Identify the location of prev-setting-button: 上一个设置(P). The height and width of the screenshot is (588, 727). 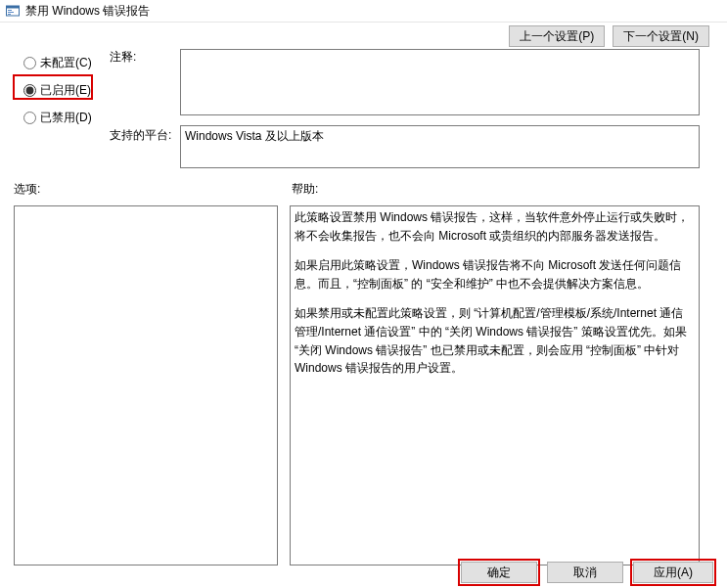
(557, 36).